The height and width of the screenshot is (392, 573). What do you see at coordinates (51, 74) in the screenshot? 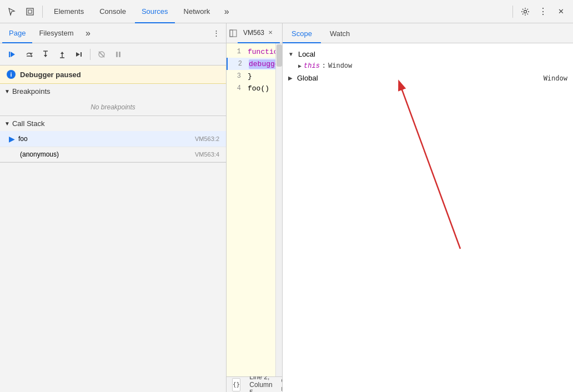
I see `paused-text: Debugger paused` at bounding box center [51, 74].